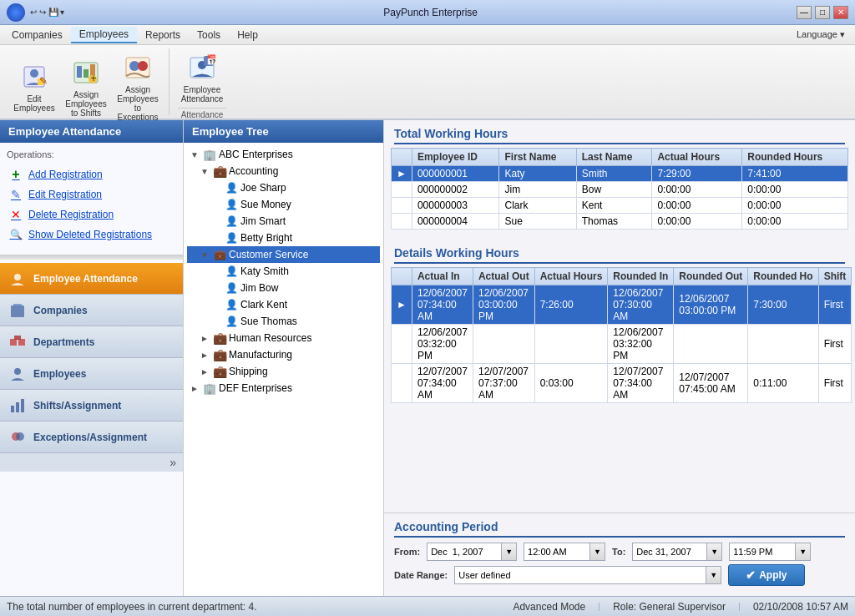 Image resolution: width=855 pixels, height=616 pixels. What do you see at coordinates (715, 552) in the screenshot?
I see `to-date-dropdown-button: ▼` at bounding box center [715, 552].